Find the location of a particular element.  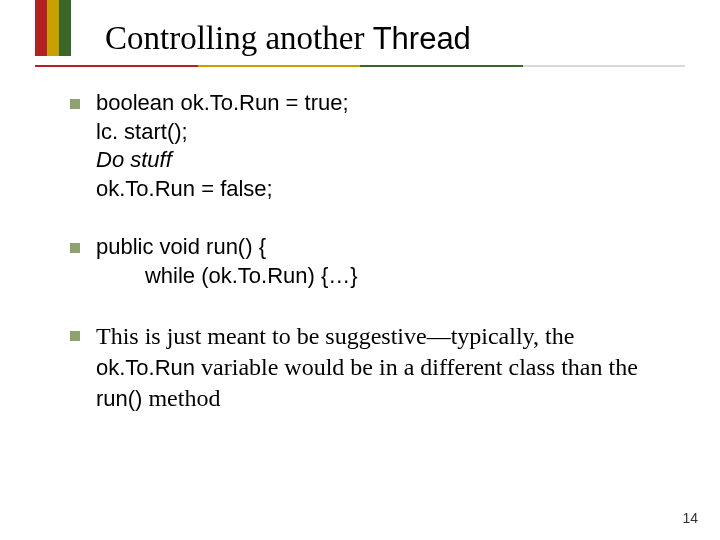

title-mono: Thread is located at coordinates (422, 38).